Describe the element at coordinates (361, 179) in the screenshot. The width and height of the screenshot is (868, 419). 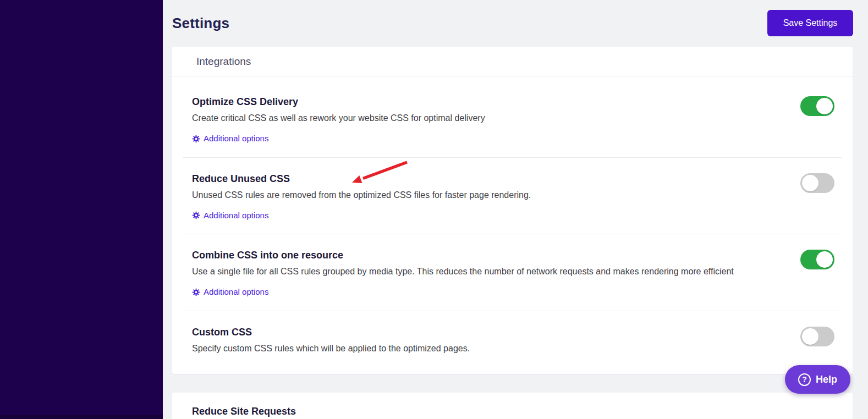
I see `setting-title: Reduce Unused CSS` at that location.